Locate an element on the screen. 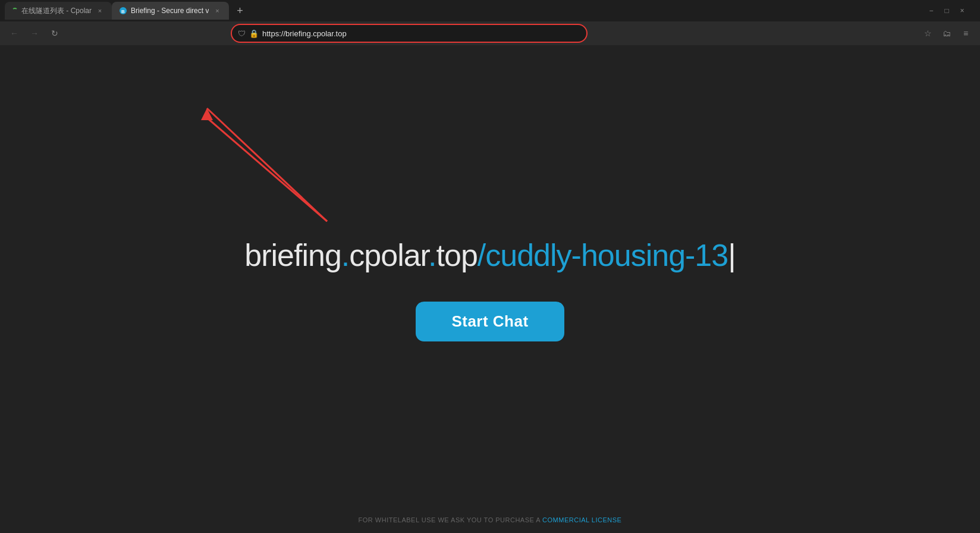  nav-bar: ← → ↻ 🛡 🔒 https://briefing.cpolar.top ☆ … is located at coordinates (490, 33).